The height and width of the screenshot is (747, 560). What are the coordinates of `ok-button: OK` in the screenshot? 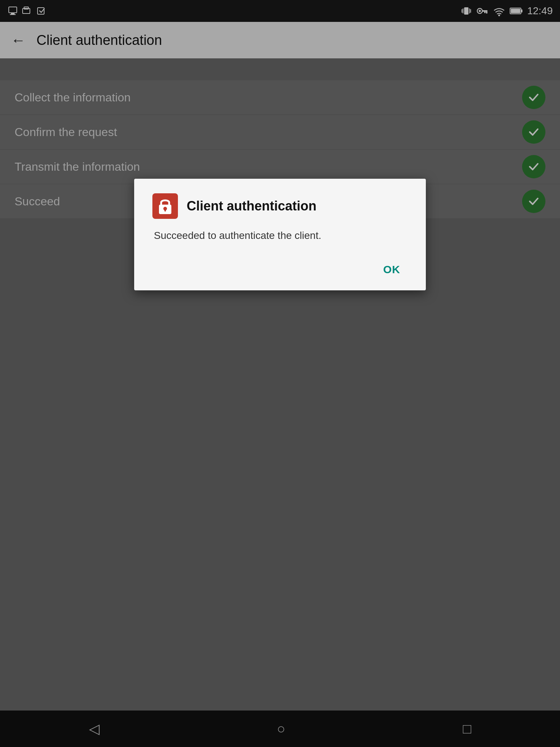 It's located at (392, 270).